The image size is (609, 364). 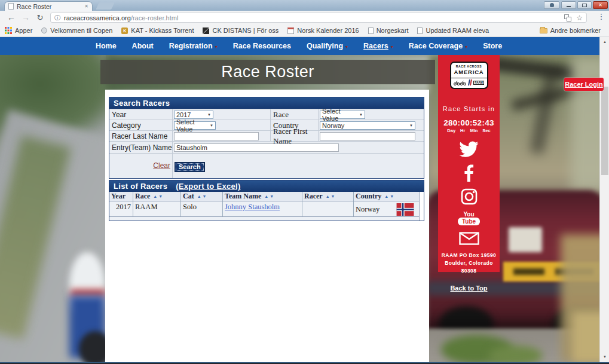 I want to click on bookmark-item: K KAT - Kickass Torrent, so click(x=158, y=30).